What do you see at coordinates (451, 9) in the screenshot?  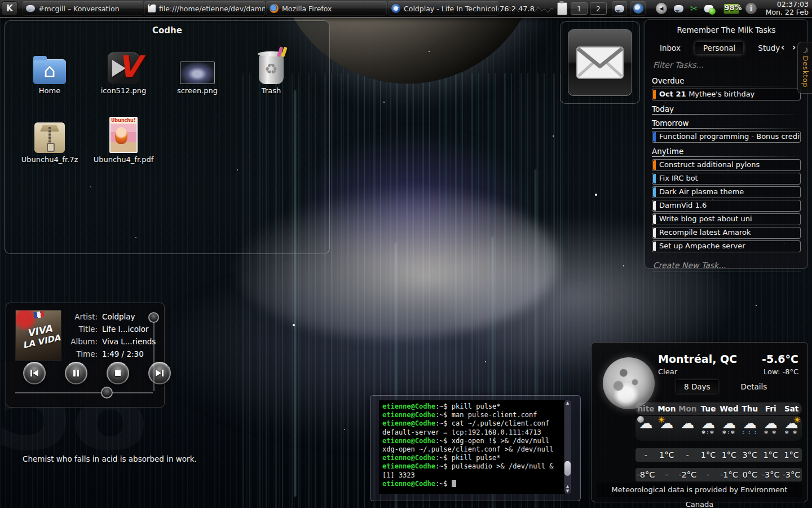 I see `taskbar-item-label: Coldplay - Life In Technicolor` at bounding box center [451, 9].